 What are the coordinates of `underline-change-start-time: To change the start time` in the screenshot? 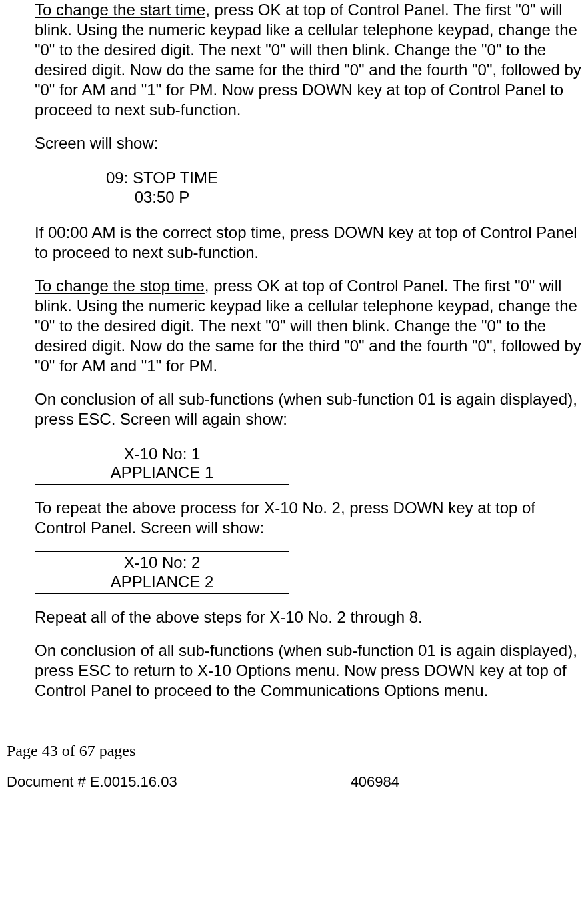 It's located at (120, 9).